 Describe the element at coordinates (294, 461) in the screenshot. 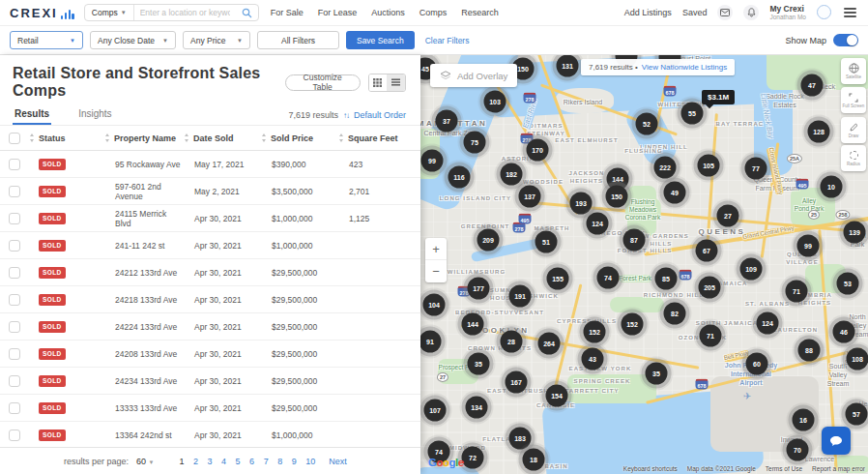

I see `page-link-9: 9` at that location.